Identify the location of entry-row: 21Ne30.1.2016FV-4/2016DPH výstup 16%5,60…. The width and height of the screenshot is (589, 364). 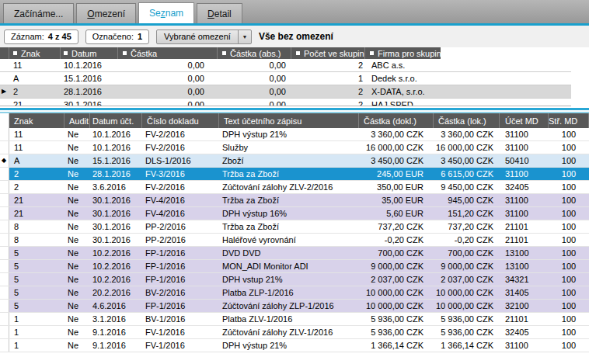
(294, 214).